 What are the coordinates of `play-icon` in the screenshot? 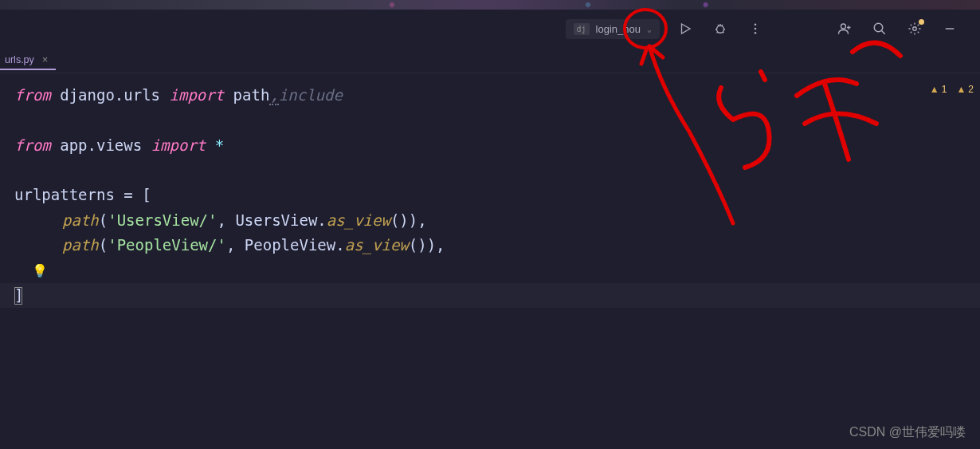 It's located at (685, 29).